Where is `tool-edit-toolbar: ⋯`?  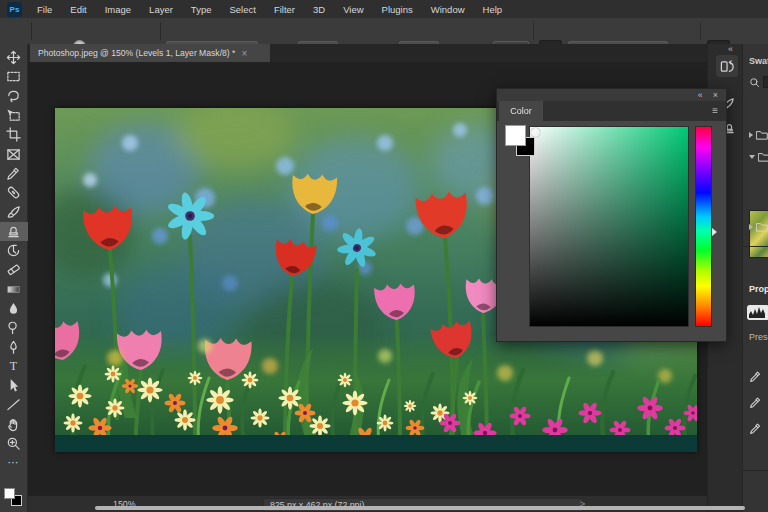 tool-edit-toolbar: ⋯ is located at coordinates (14, 462).